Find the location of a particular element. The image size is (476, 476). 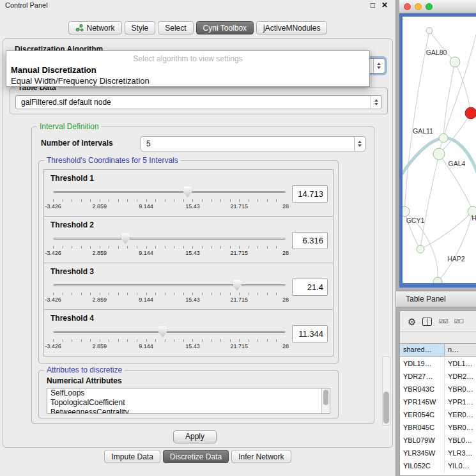

threshold-value-field: 11.344 is located at coordinates (310, 334).